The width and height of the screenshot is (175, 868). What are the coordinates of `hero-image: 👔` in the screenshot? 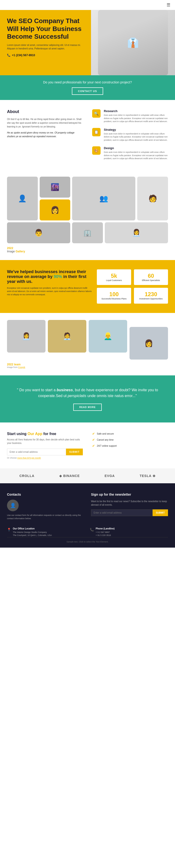 It's located at (133, 42).